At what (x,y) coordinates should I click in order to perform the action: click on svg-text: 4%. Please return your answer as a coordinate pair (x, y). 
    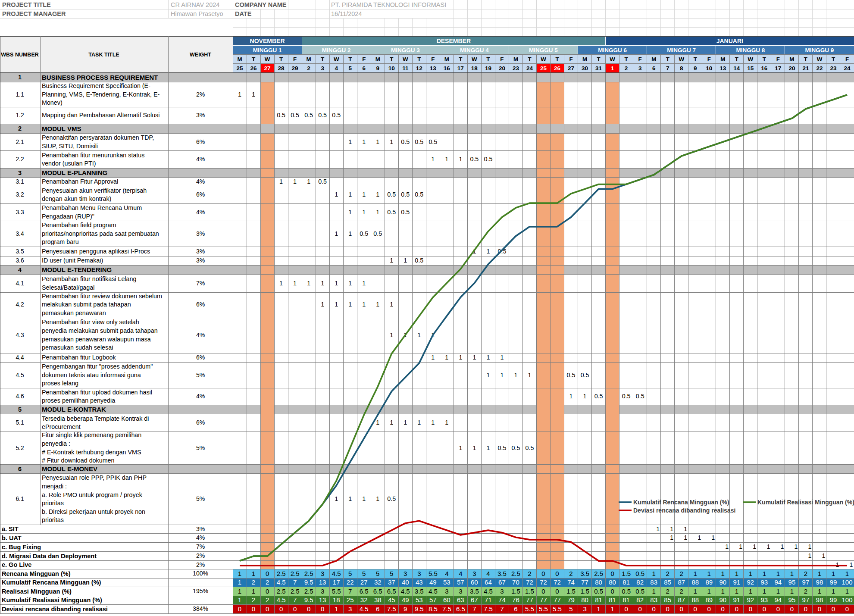
    Looking at the image, I should click on (200, 159).